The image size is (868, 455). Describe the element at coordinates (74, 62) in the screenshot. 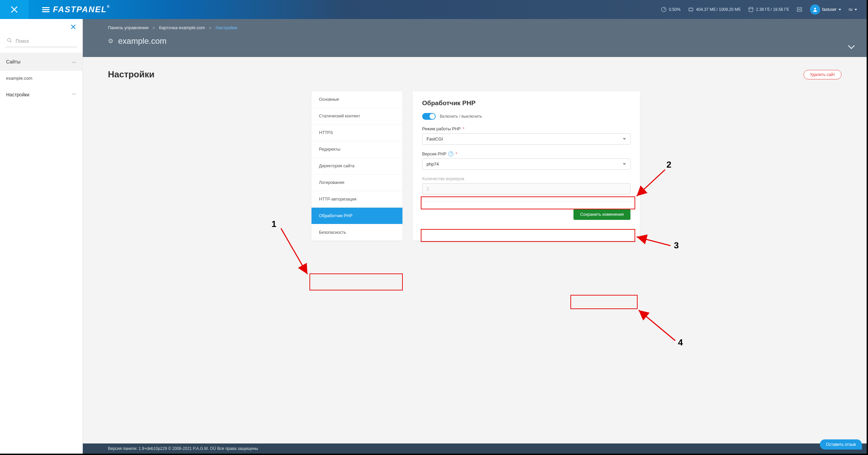

I see `chevron-up-icon: ︿` at that location.